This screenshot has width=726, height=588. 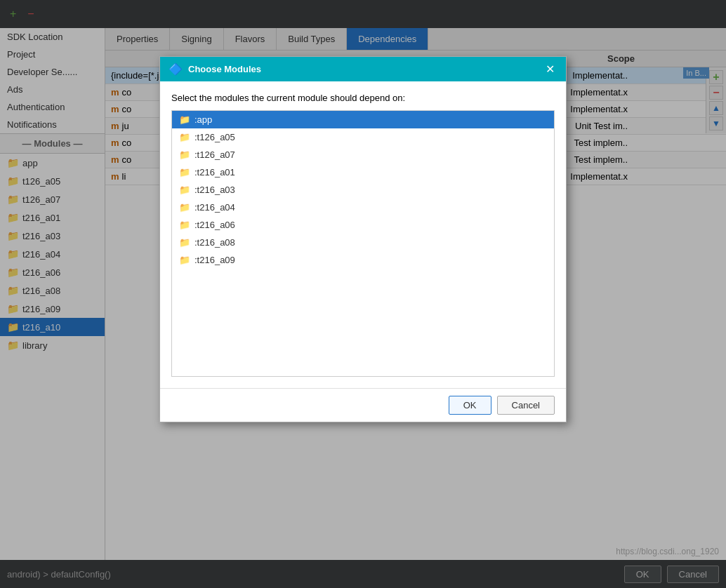 What do you see at coordinates (176, 69) in the screenshot?
I see `module-icon: 🔷` at bounding box center [176, 69].